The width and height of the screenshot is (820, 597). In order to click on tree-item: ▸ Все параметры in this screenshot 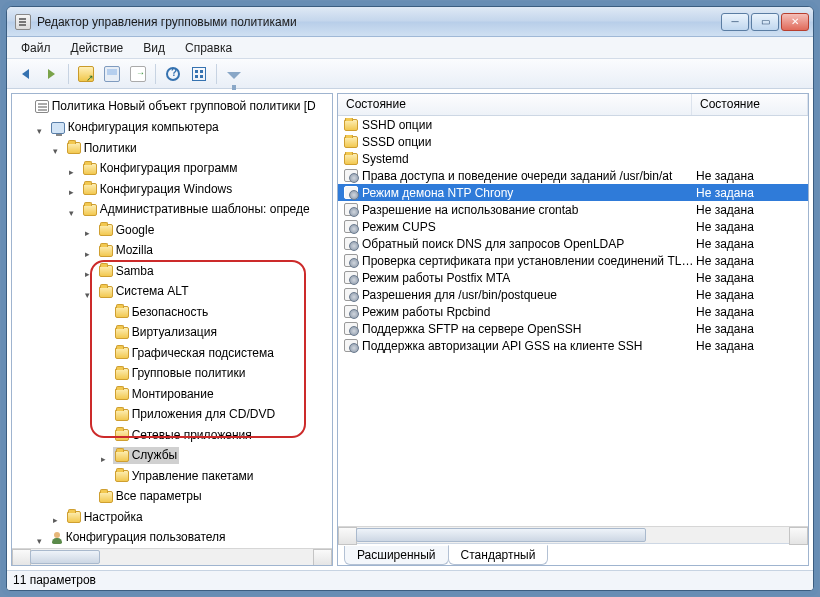, I will do `click(173, 498)`.